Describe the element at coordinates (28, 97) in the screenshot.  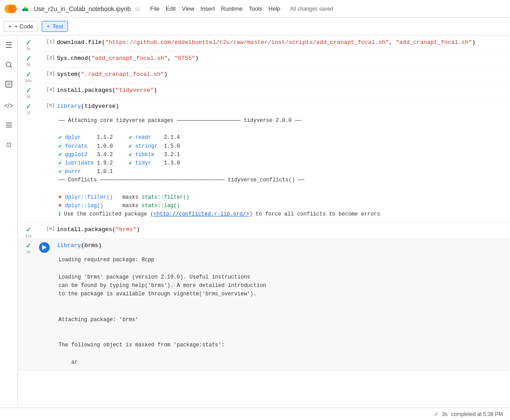
I see `cell-4-time: 9s` at that location.